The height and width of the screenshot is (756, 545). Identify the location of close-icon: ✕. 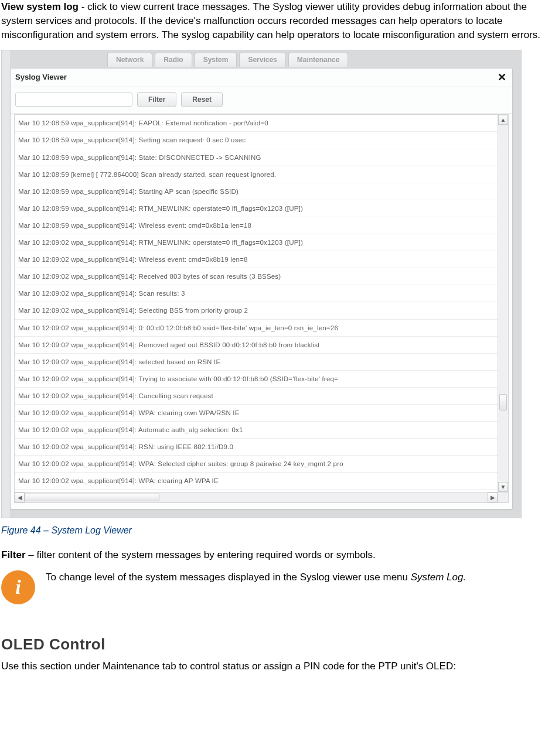
(502, 77).